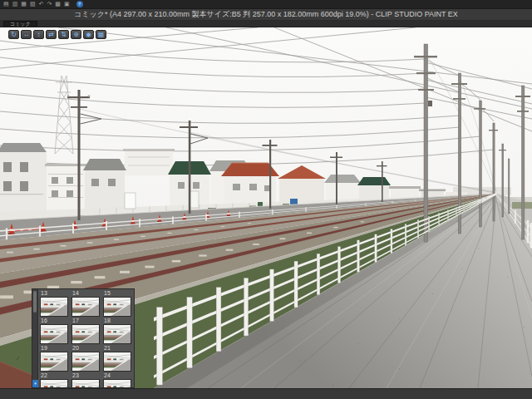  I want to click on page-cell: 18, so click(118, 331).